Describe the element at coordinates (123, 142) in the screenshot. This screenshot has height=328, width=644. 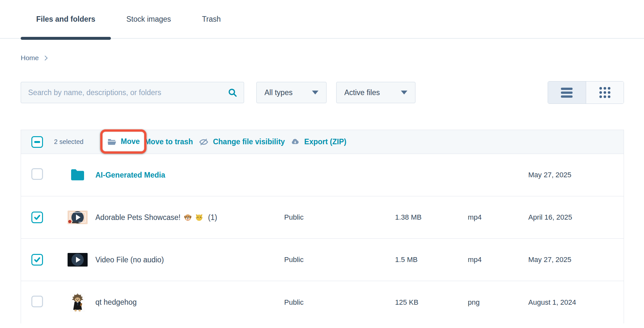
I see `move-button: Move` at that location.